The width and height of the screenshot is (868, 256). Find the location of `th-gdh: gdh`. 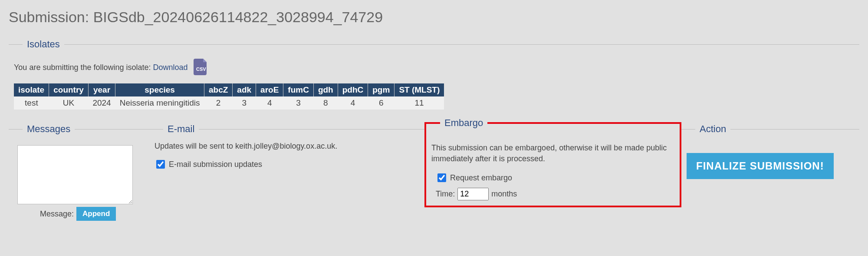

th-gdh: gdh is located at coordinates (326, 90).